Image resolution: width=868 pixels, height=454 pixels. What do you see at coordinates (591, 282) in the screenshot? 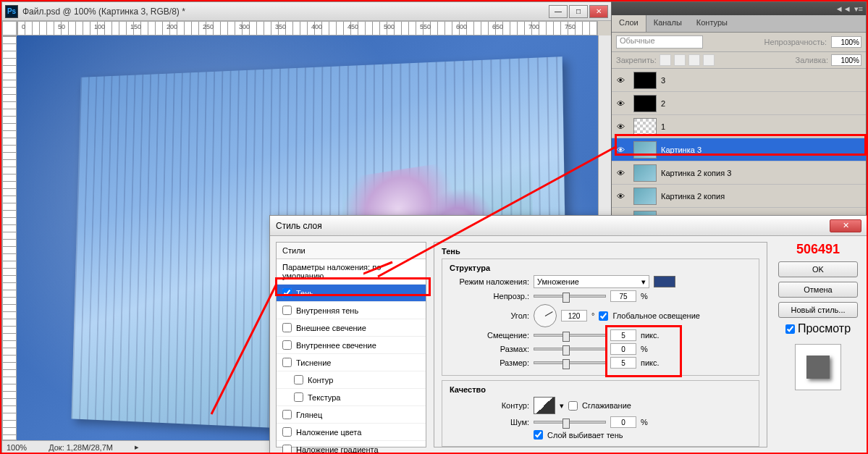
I see `blend-mode-dropdown: Умножение` at bounding box center [591, 282].